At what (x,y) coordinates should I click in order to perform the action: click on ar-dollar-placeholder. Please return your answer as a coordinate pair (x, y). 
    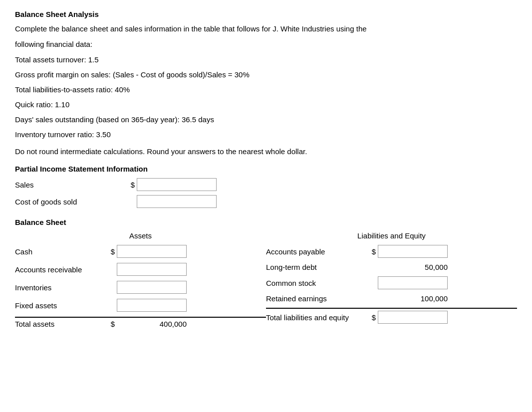
    Looking at the image, I should click on (110, 269).